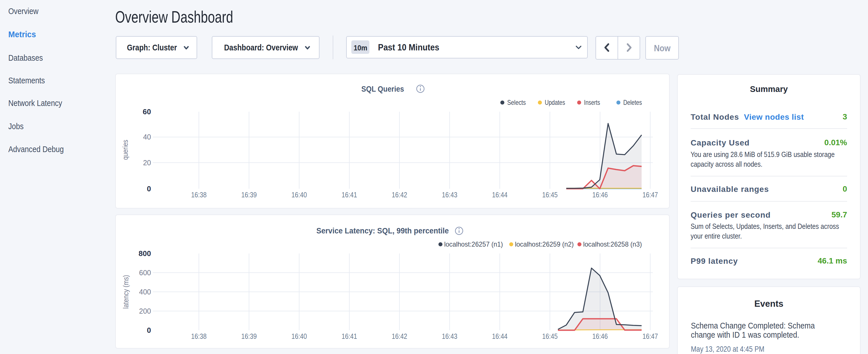  What do you see at coordinates (592, 102) in the screenshot?
I see `svg-text: Inserts` at bounding box center [592, 102].